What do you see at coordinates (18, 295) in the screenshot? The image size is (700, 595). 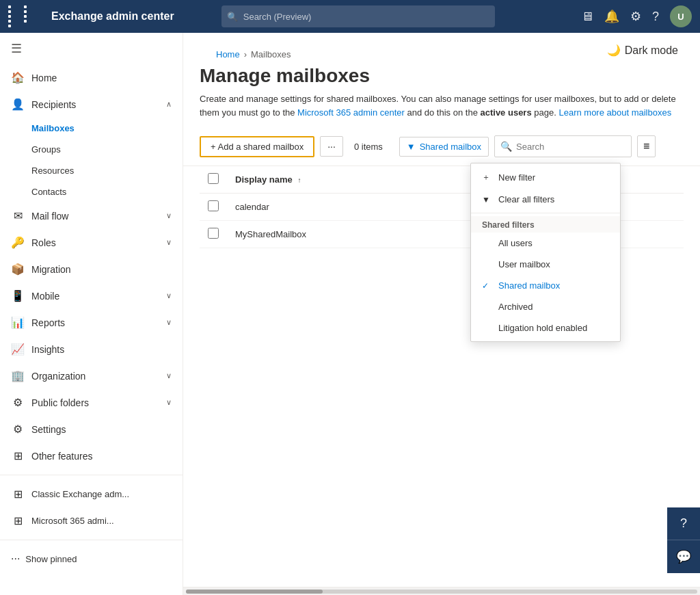 I see `mobile-icon: 📱` at bounding box center [18, 295].